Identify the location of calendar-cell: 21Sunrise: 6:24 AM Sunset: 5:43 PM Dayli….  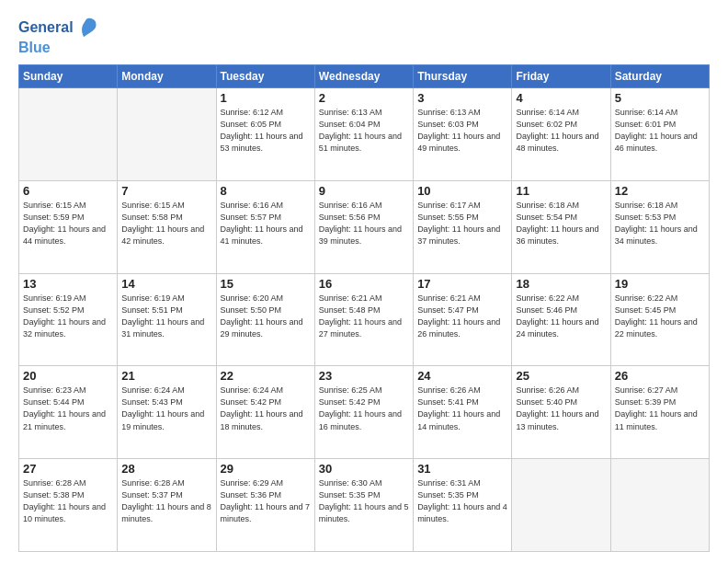
(167, 412).